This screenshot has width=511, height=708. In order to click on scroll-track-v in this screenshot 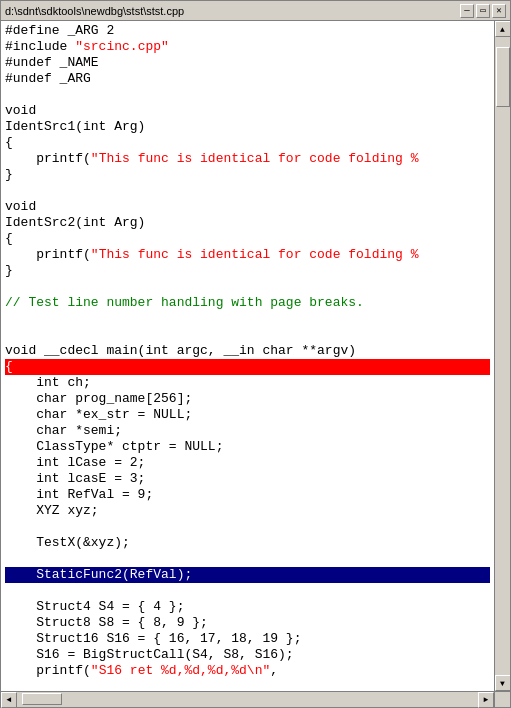, I will do `click(502, 356)`.